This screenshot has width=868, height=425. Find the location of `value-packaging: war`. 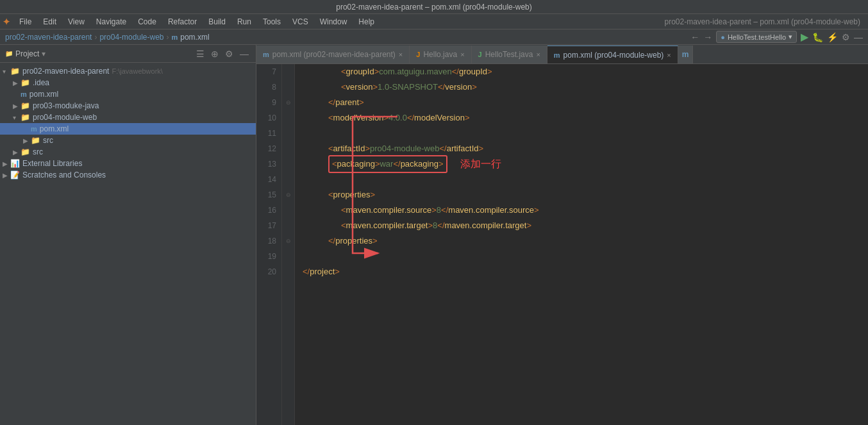

value-packaging: war is located at coordinates (386, 164).